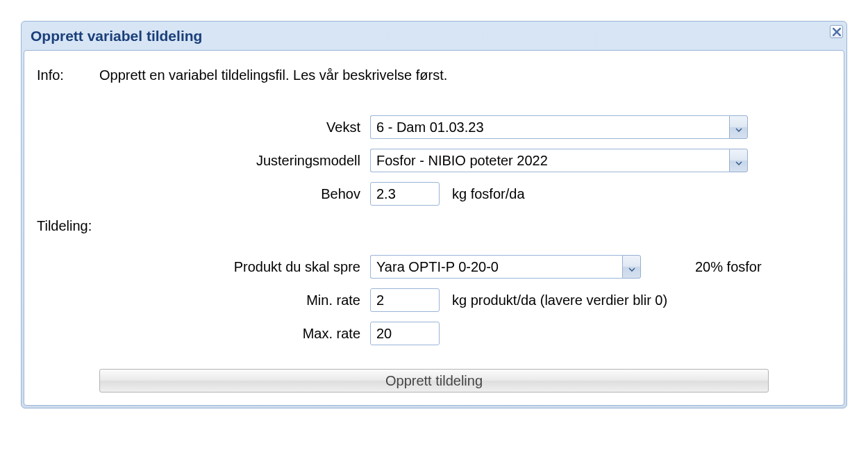  Describe the element at coordinates (203, 161) in the screenshot. I see `justeringsmodell-label: Justeringsmodell` at that location.